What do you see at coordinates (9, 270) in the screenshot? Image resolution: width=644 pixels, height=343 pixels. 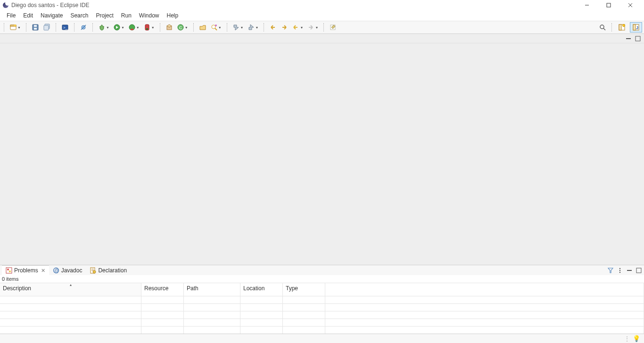 I see `problems-icon` at bounding box center [9, 270].